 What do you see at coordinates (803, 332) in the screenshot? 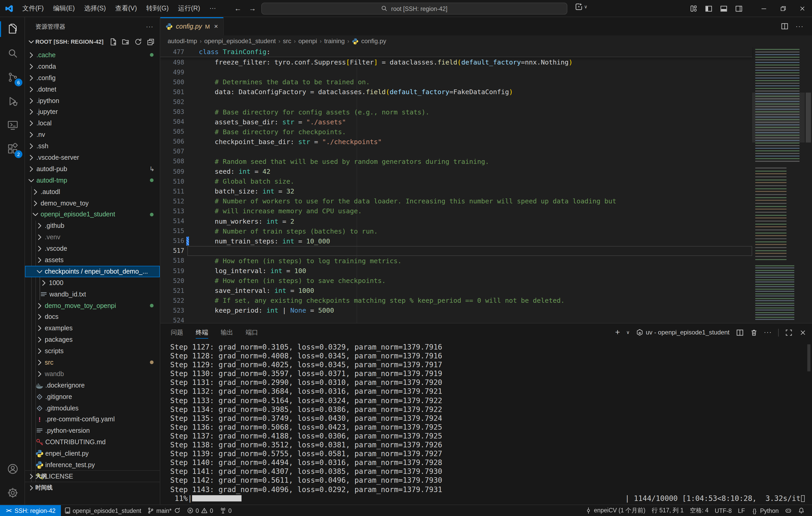
I see `close-panel-icon` at bounding box center [803, 332].